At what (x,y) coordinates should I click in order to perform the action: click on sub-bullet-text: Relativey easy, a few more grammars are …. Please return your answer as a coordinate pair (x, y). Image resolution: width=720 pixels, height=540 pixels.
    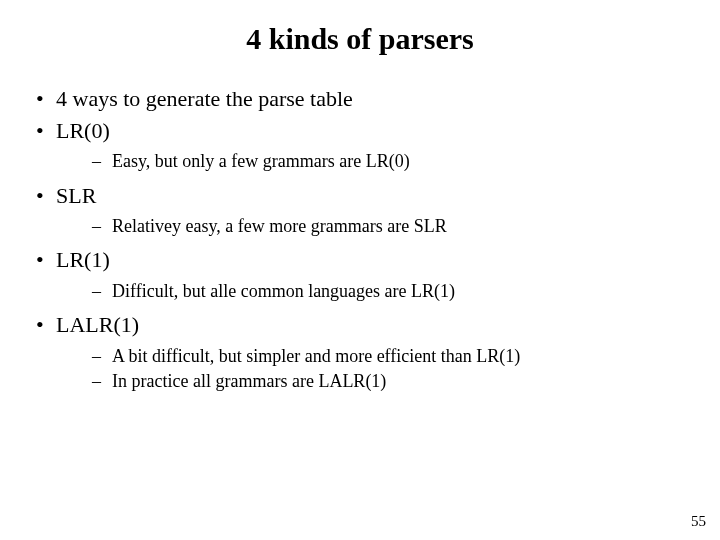
    Looking at the image, I should click on (280, 226).